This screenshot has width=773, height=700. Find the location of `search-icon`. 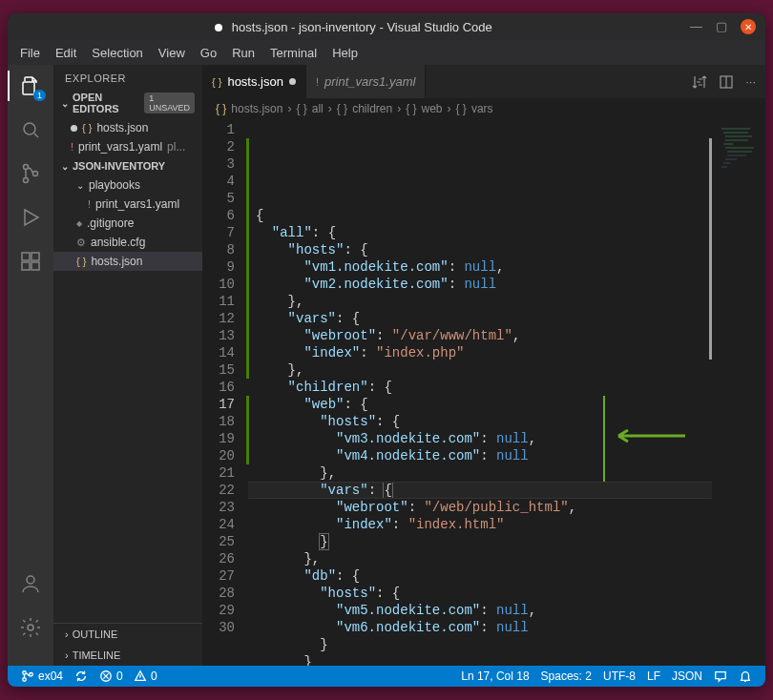

search-icon is located at coordinates (31, 130).